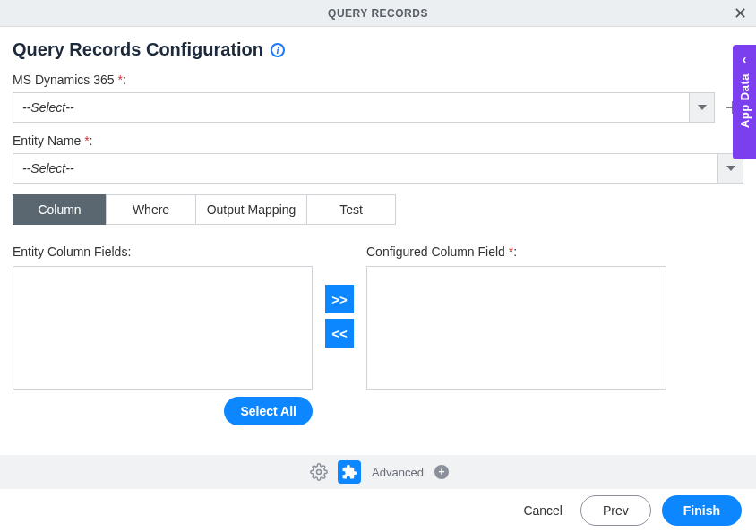 The height and width of the screenshot is (532, 756). Describe the element at coordinates (442, 472) in the screenshot. I see `advanced-add-icon: +` at that location.